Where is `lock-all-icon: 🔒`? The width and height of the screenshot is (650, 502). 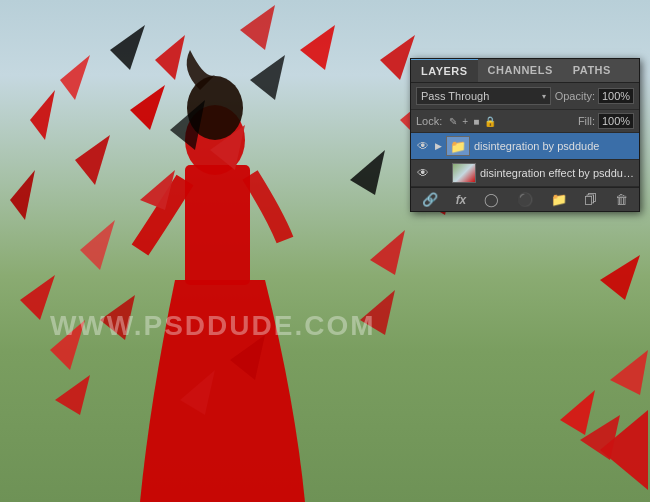
lock-all-icon: 🔒 is located at coordinates (490, 122).